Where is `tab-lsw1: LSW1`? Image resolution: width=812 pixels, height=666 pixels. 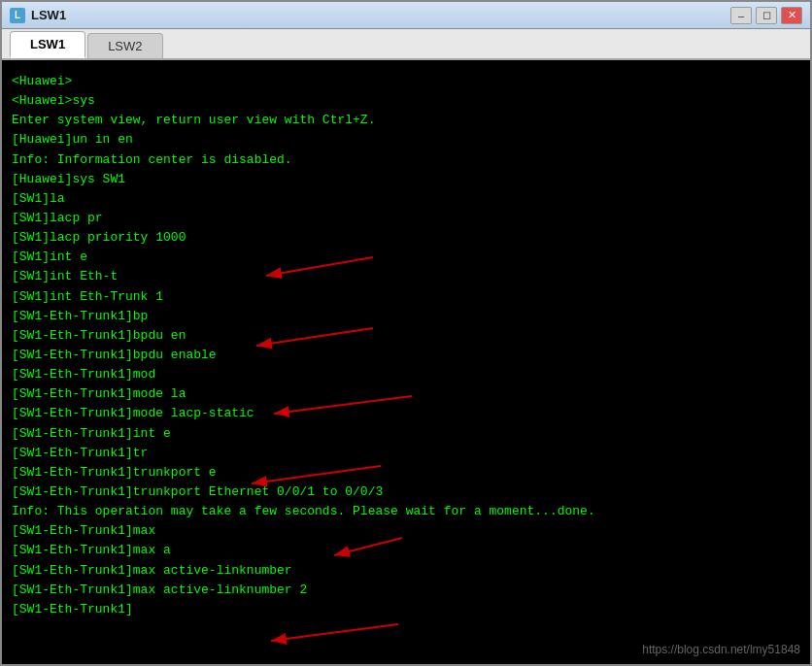 tab-lsw1: LSW1 is located at coordinates (48, 45).